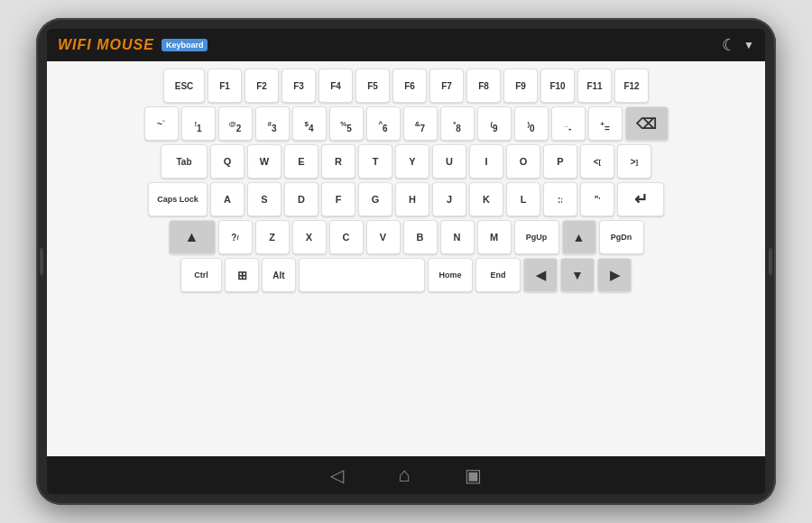  Describe the element at coordinates (338, 199) in the screenshot. I see `key-f: F` at that location.